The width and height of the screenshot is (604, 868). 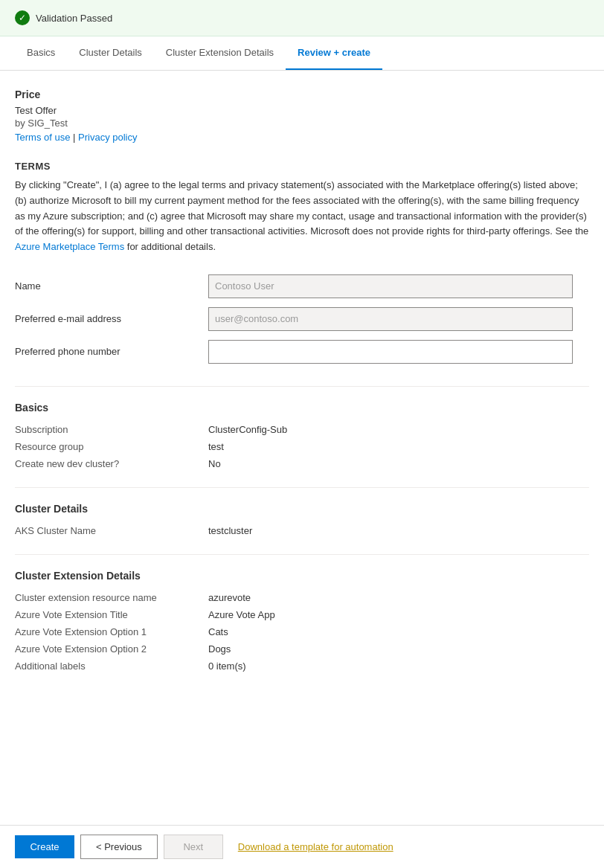 I want to click on email-label: Preferred e-mail address, so click(x=112, y=318).